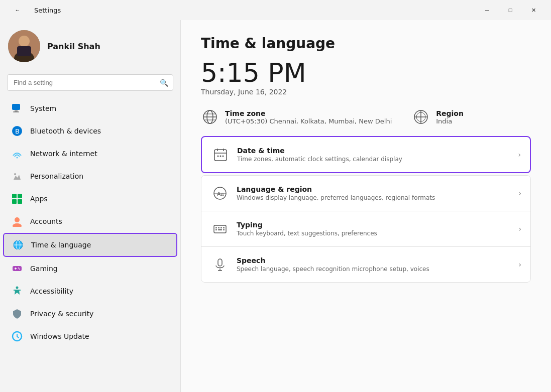 This screenshot has height=392, width=551. Describe the element at coordinates (366, 265) in the screenshot. I see `settings-card-speech: Speech Speech language, speech recogniti…` at that location.